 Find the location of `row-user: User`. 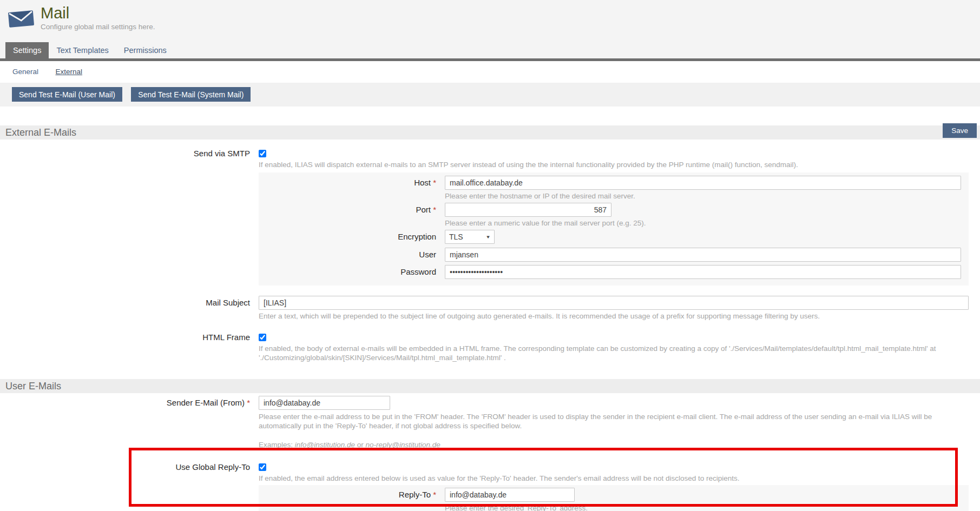

row-user: User is located at coordinates (614, 255).